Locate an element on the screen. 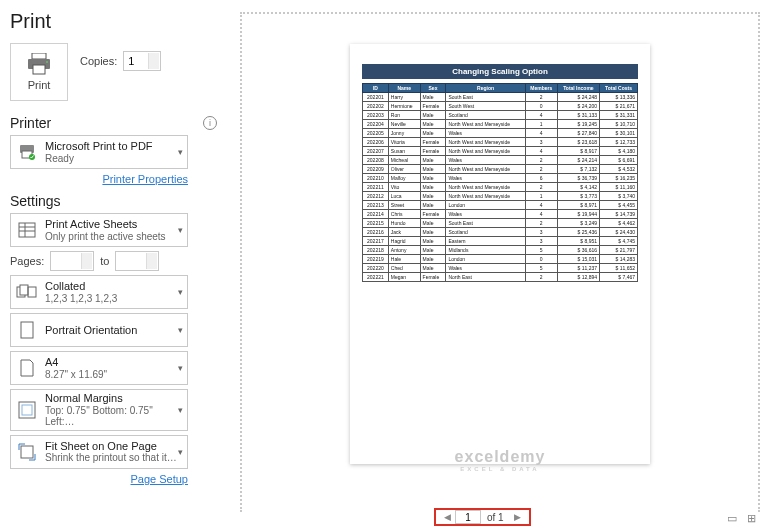 The height and width of the screenshot is (531, 767). print-what-main: Print Active Sheets is located at coordinates (114, 224).